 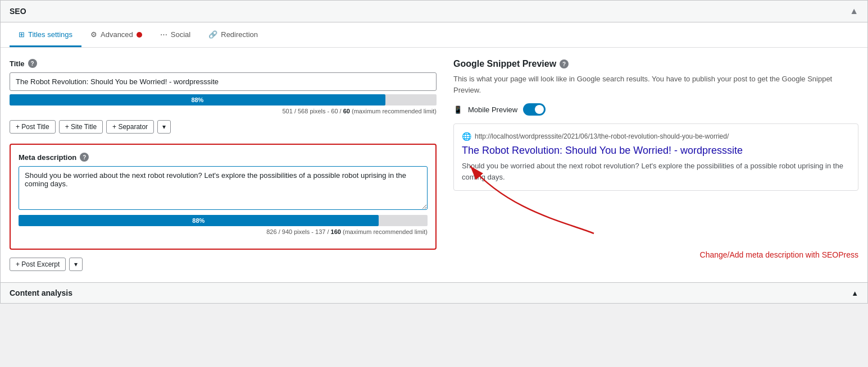 What do you see at coordinates (434, 35) in the screenshot?
I see `tabs-bar: ⊞ Titles settings ⚙ Advanced ⋯ Social 🔗 …` at bounding box center [434, 35].